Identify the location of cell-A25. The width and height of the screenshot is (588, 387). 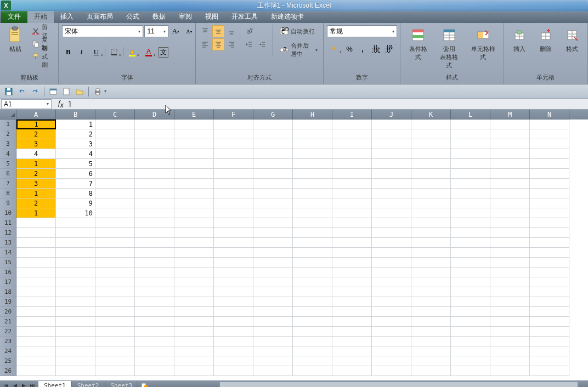
(36, 361).